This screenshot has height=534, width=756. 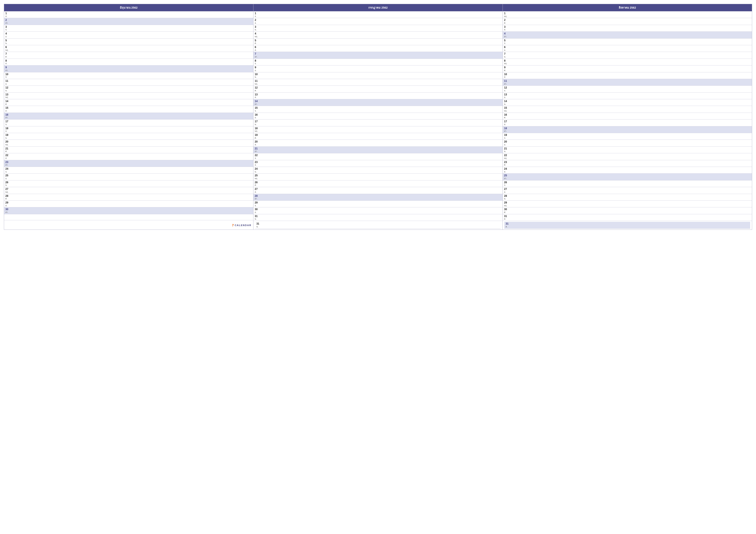 I want to click on day-row-footer-31-aug: 31ส., so click(x=627, y=225).